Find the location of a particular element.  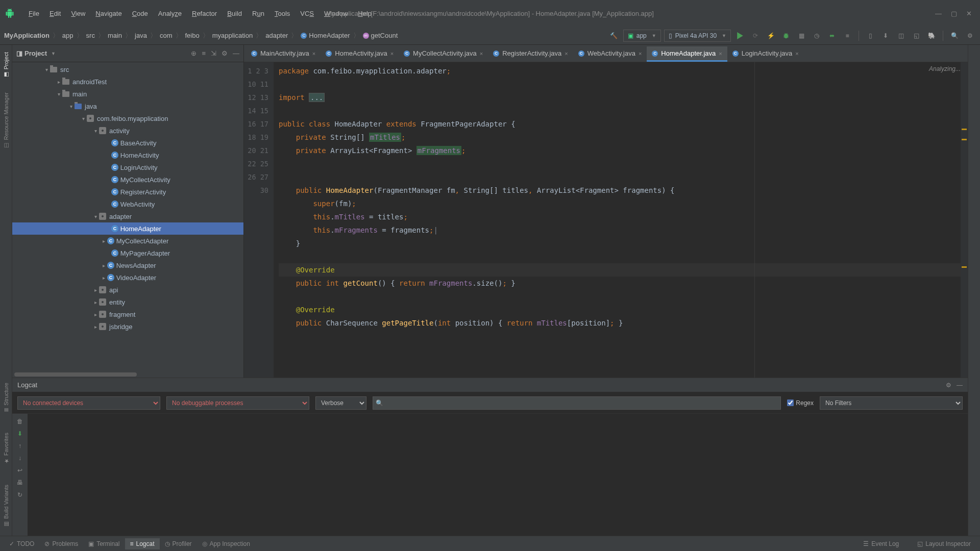

bc-com: com is located at coordinates (166, 36).